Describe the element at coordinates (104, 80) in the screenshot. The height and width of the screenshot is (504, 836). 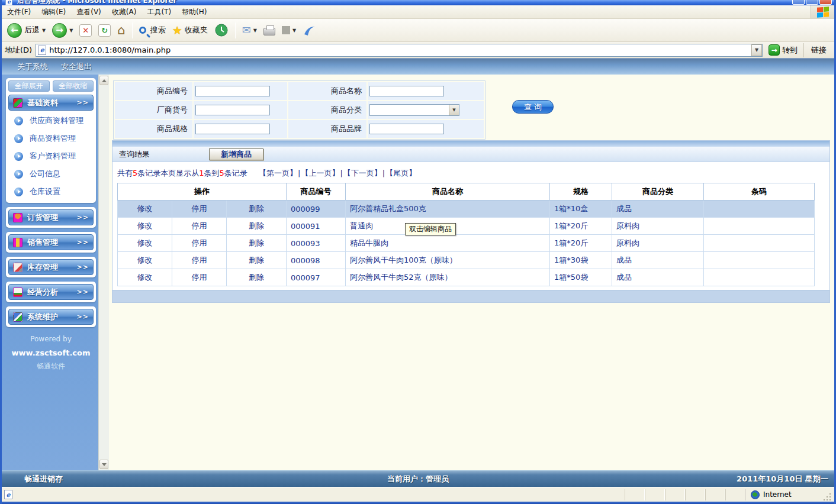
I see `scroll-up-button` at that location.